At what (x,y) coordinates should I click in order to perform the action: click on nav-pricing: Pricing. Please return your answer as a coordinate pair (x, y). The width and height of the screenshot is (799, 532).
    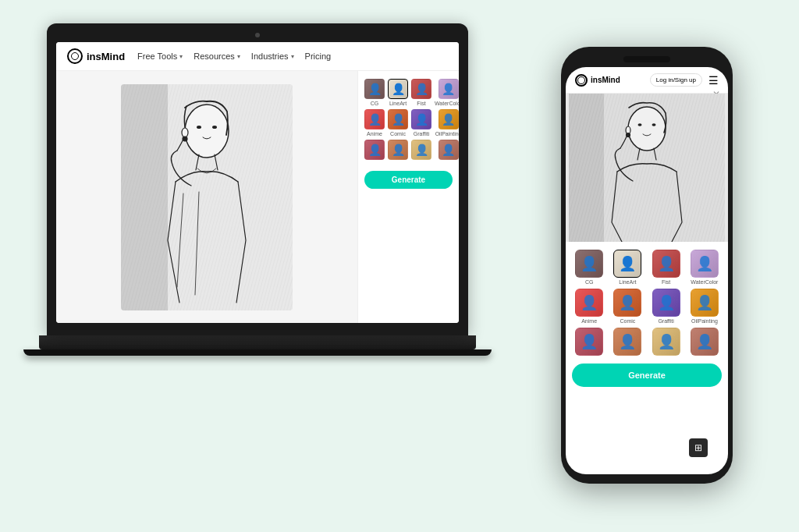
    Looking at the image, I should click on (318, 56).